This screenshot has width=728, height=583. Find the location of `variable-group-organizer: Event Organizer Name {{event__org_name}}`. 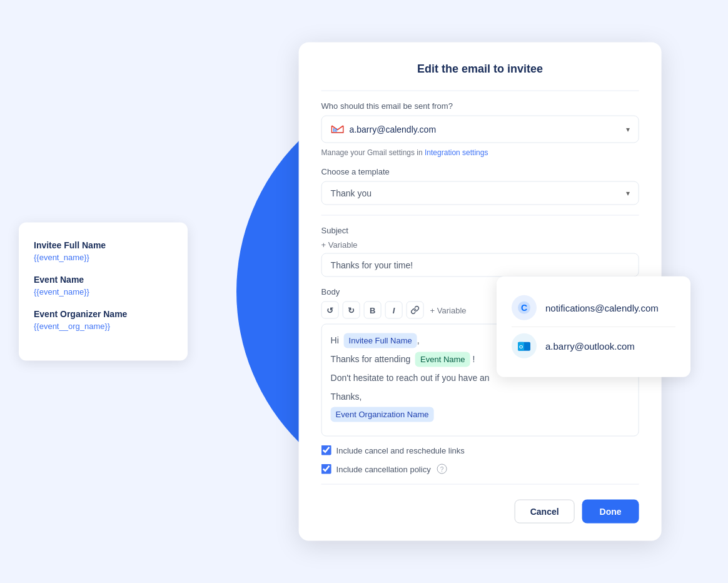

variable-group-organizer: Event Organizer Name {{event__org_name}} is located at coordinates (103, 320).